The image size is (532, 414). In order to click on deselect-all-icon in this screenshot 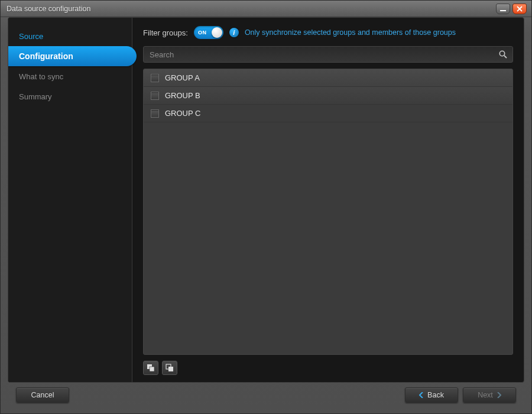, I will do `click(170, 368)`.